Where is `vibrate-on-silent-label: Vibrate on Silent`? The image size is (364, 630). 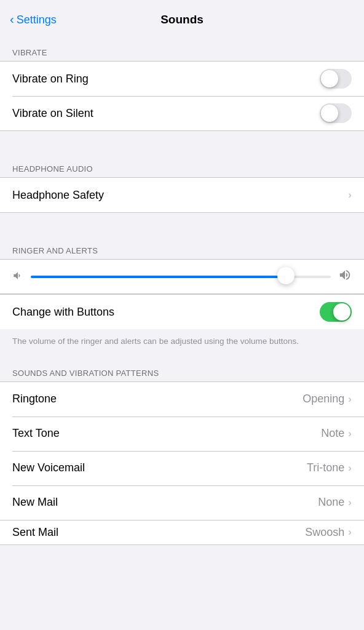
vibrate-on-silent-label: Vibrate on Silent is located at coordinates (53, 113).